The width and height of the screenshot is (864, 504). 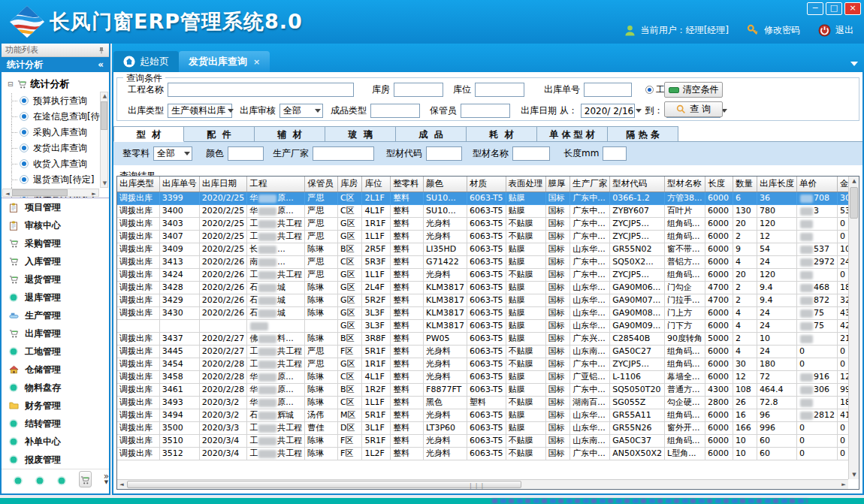 I want to click on tree-item: 预算执行查询, so click(x=56, y=101).